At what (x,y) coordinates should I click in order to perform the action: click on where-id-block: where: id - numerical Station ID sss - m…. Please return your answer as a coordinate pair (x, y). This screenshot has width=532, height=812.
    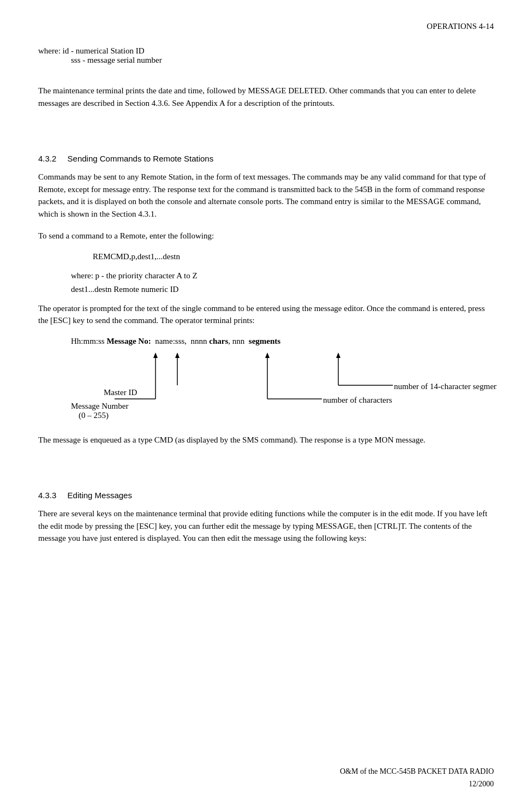
    Looking at the image, I should click on (266, 56).